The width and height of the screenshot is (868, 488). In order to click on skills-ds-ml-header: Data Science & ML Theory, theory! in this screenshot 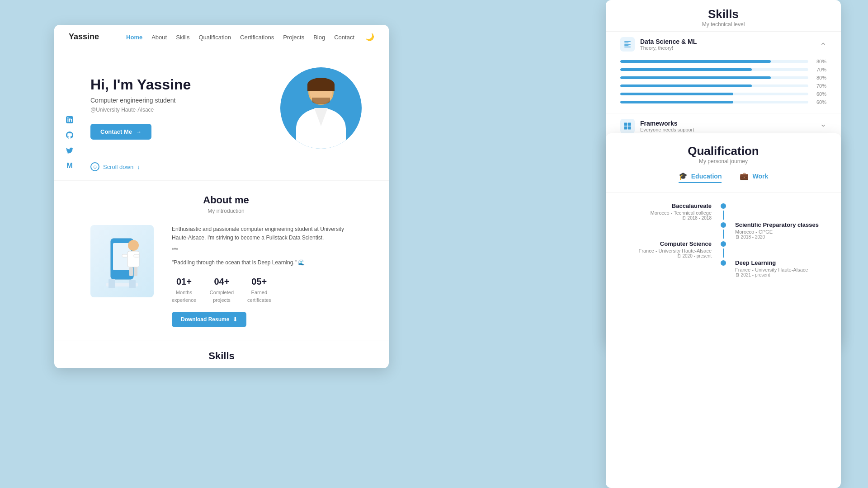, I will do `click(723, 44)`.